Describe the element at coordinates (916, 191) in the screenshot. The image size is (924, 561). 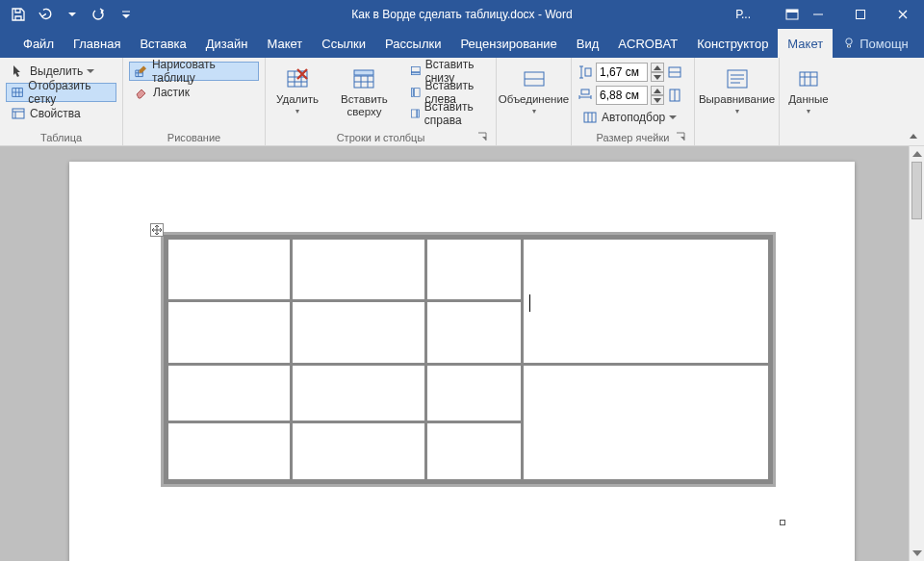
I see `scroll-thumb` at that location.